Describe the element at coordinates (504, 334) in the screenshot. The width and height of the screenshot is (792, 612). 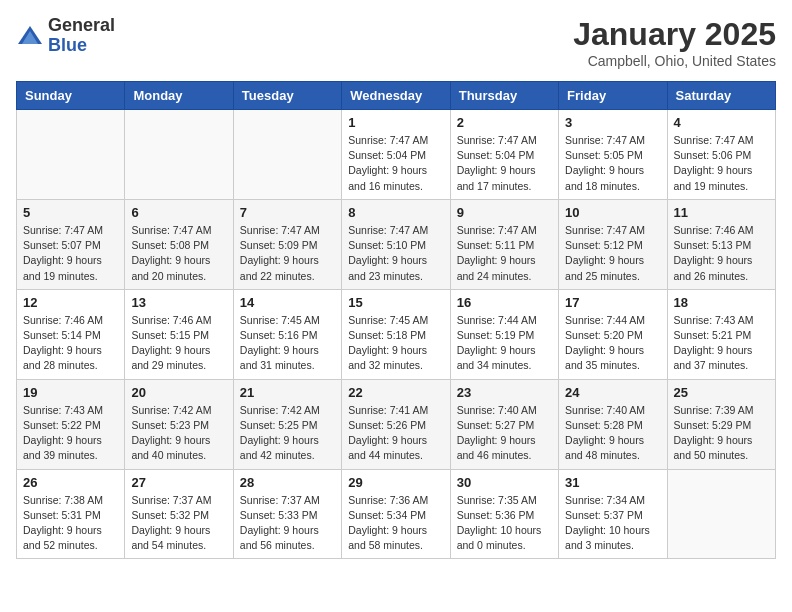
I see `calendar-cell: 16Sunrise: 7:44 AMSunset: 5:19 PMDayligh…` at that location.